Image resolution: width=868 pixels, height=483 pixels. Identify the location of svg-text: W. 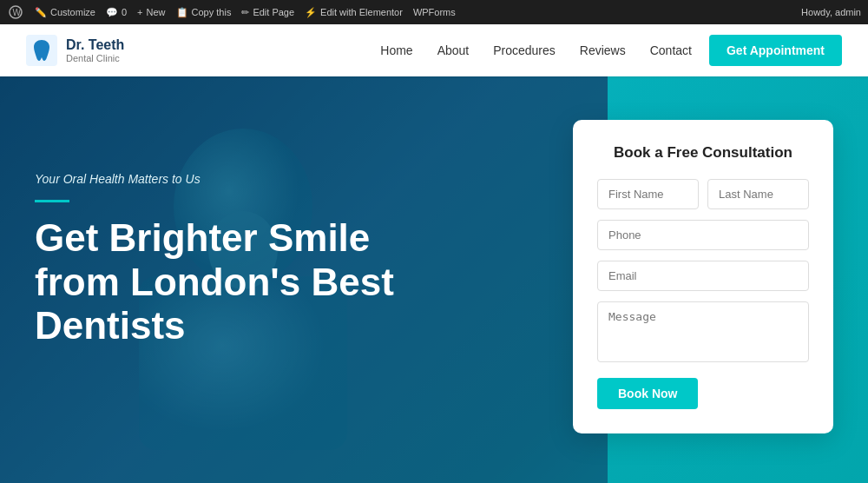
(17, 12).